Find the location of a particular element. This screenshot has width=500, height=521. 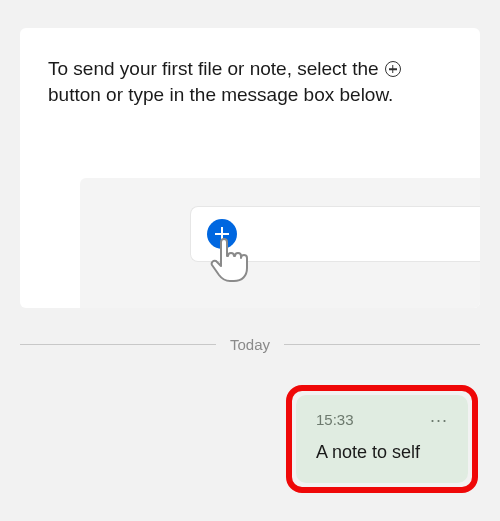

divider-label: Today is located at coordinates (250, 344).